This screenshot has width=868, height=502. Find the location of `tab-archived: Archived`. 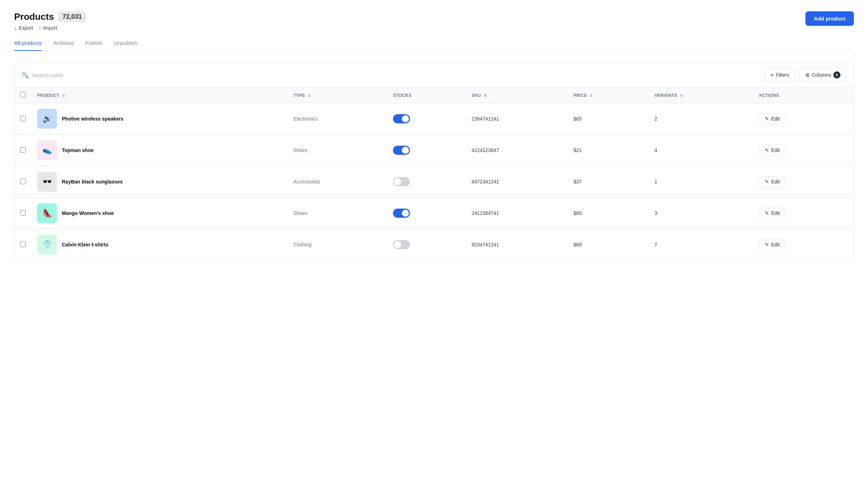

tab-archived: Archived is located at coordinates (63, 44).